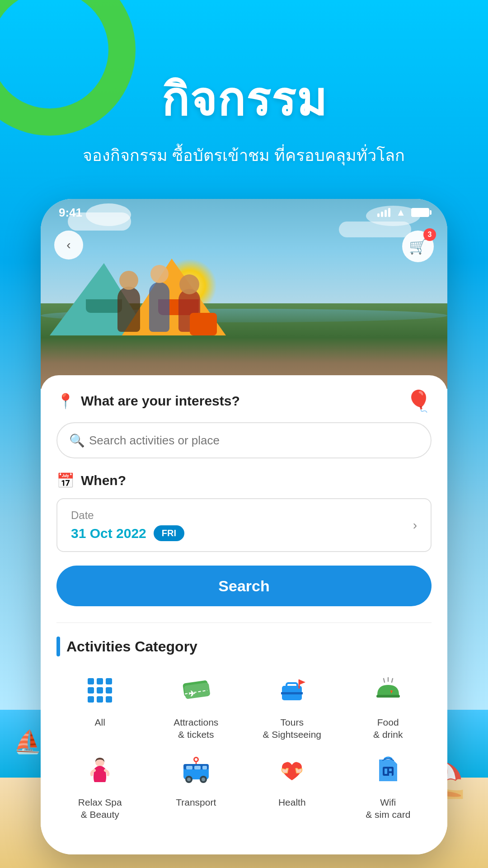 Image resolution: width=488 pixels, height=868 pixels. Describe the element at coordinates (244, 156) in the screenshot. I see `page-subtitle: จองกิจกรรม ซื้อบัตรเข้าชม ที่ครอบคลุมทั่…` at that location.